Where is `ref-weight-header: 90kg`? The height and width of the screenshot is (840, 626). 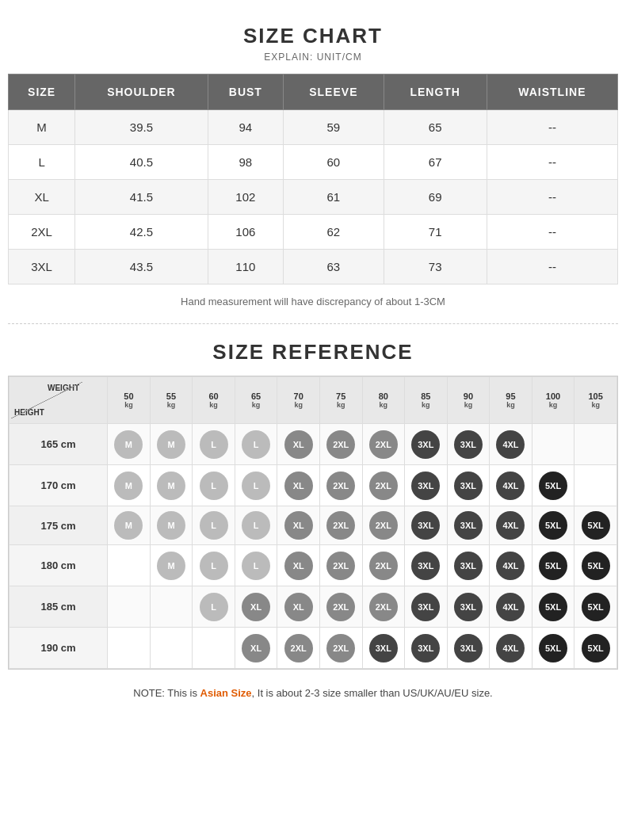 ref-weight-header: 90kg is located at coordinates (468, 401).